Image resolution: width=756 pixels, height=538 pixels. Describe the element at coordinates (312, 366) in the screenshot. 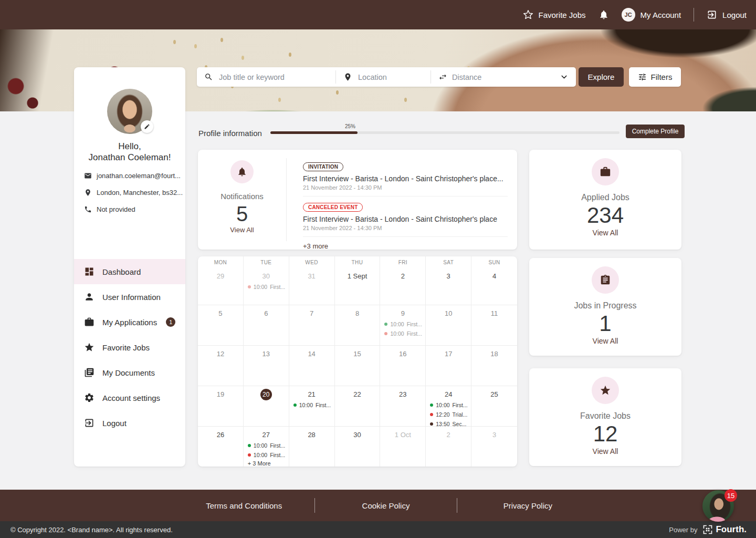

I see `calendar-day-cell: 14` at that location.